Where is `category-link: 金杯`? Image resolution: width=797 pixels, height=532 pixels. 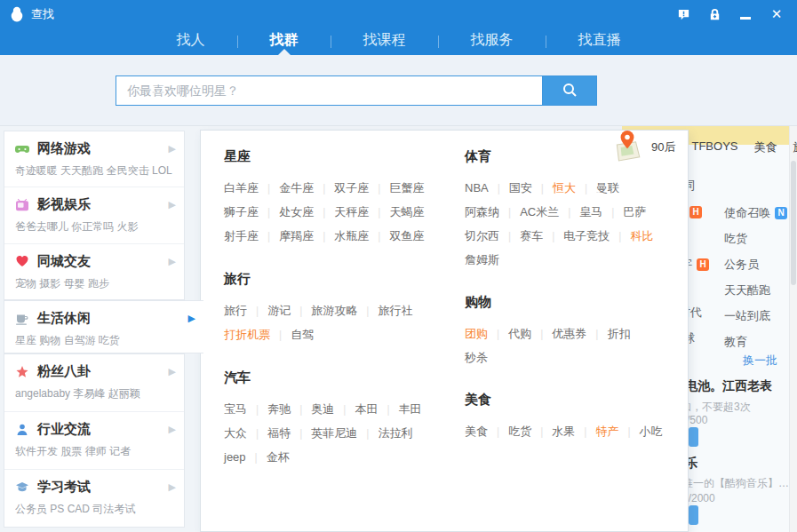 category-link: 金杯 is located at coordinates (278, 457).